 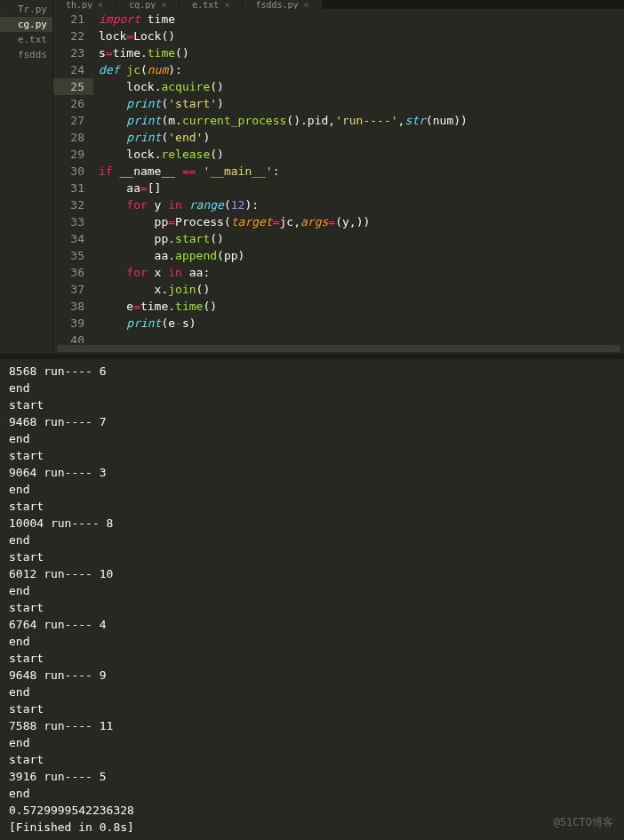 What do you see at coordinates (283, 4) in the screenshot?
I see `editor-tab: fsdds.py×` at bounding box center [283, 4].